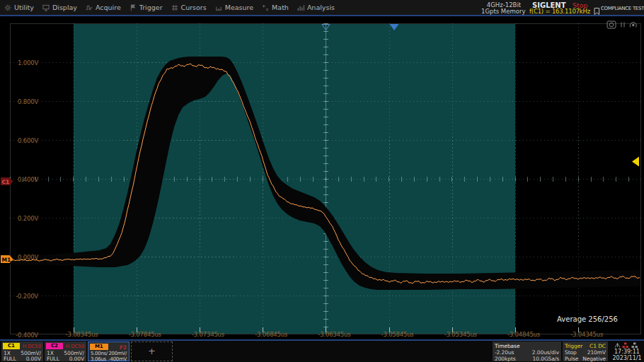  Describe the element at coordinates (22, 63) in the screenshot. I see `v-axis-label: 1.000V` at that location.